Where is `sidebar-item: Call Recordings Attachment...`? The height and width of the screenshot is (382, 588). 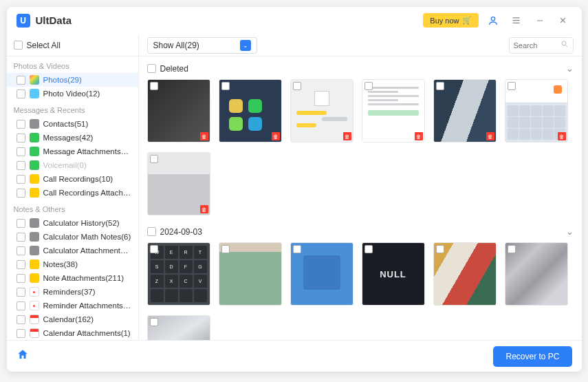 sidebar-item: Call Recordings Attachment... is located at coordinates (73, 193).